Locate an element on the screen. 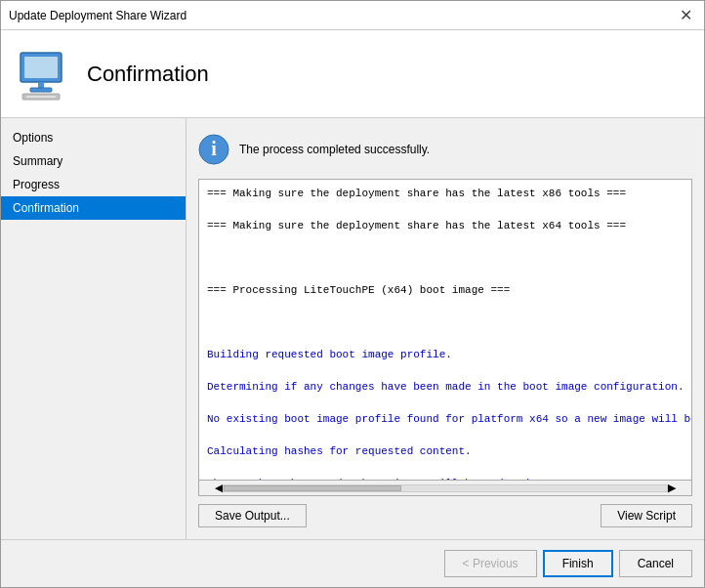  horizontal-scrollbar: ◀ ▶ is located at coordinates (445, 487).